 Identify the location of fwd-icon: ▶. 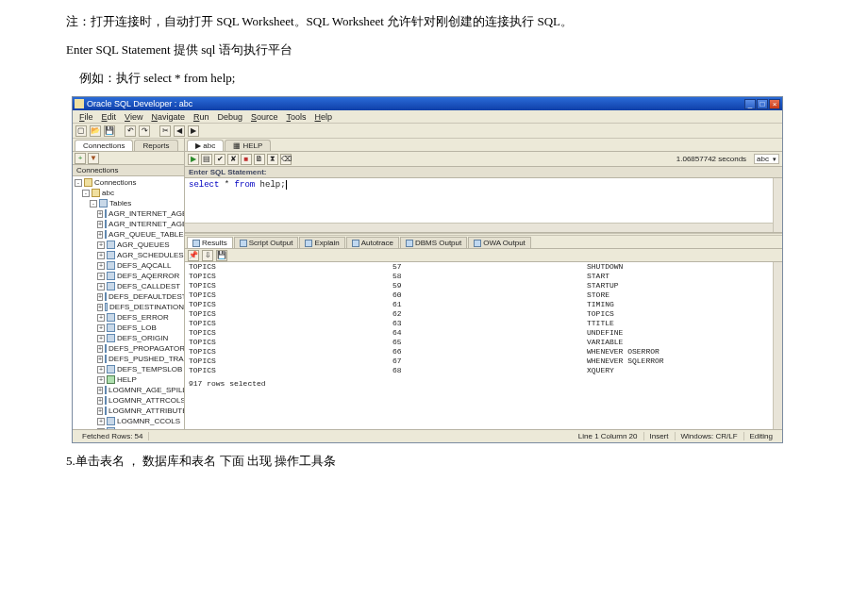
(193, 131).